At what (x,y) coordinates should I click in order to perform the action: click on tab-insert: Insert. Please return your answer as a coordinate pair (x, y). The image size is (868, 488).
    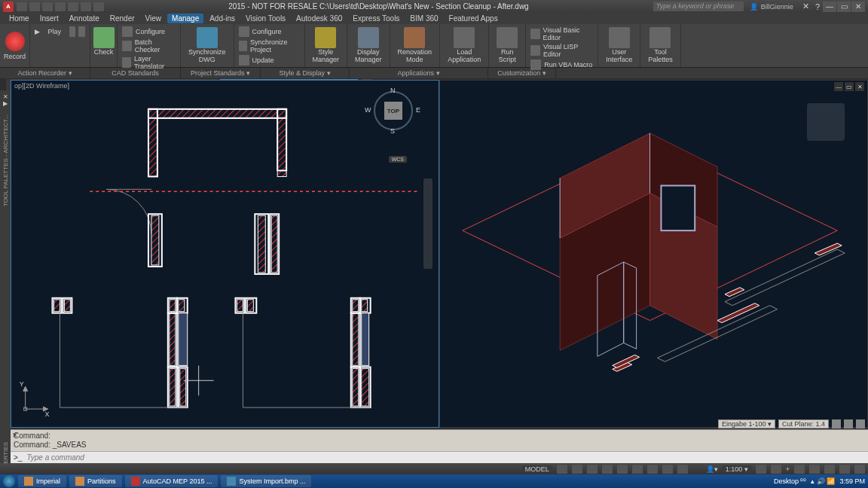
    Looking at the image, I should click on (50, 18).